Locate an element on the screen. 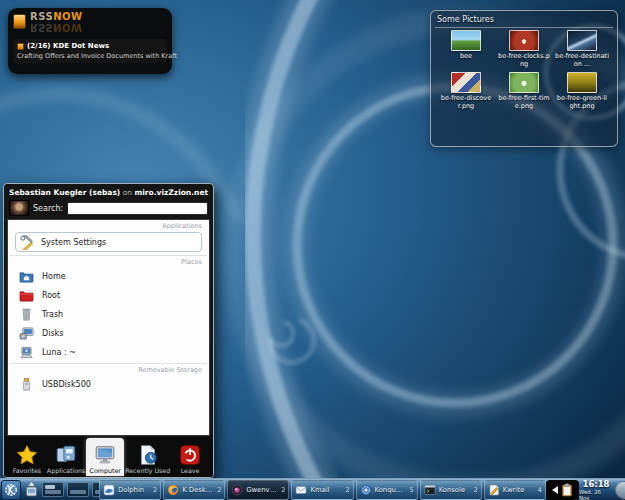 The width and height of the screenshot is (625, 500). rssnow-logo: RSSNOW is located at coordinates (56, 17).